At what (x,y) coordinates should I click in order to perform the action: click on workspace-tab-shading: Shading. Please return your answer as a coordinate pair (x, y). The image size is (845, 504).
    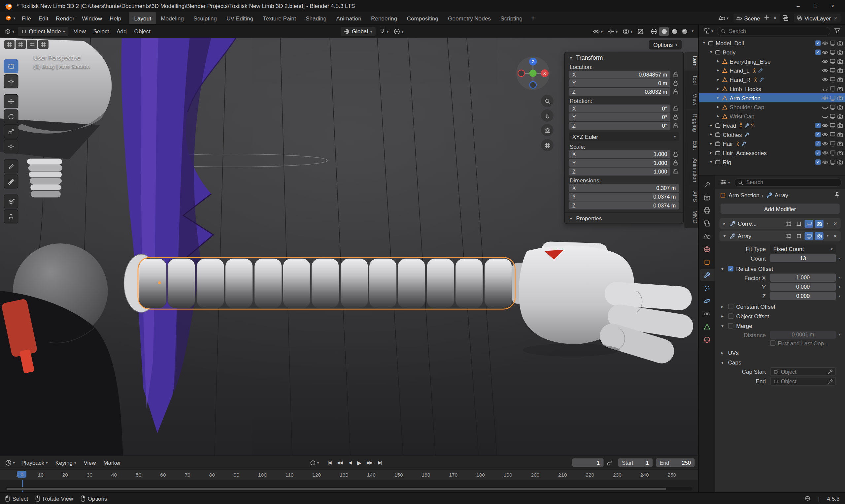
    Looking at the image, I should click on (316, 18).